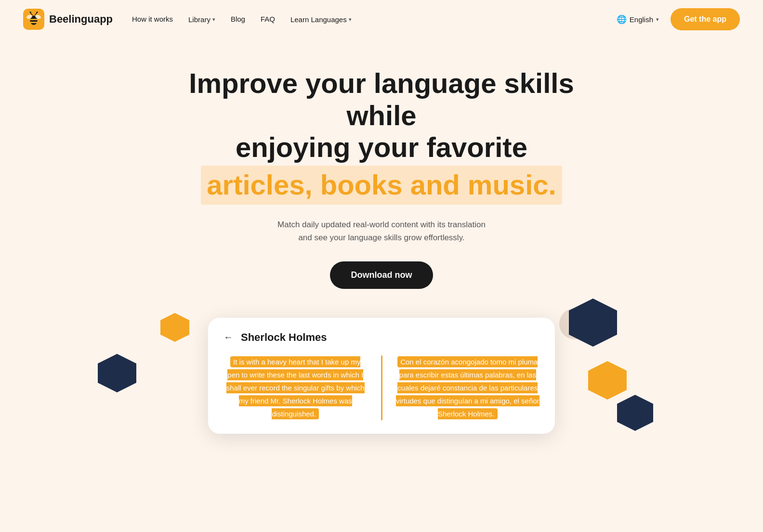  Describe the element at coordinates (268, 19) in the screenshot. I see `nav-link-faq: FAQ` at that location.